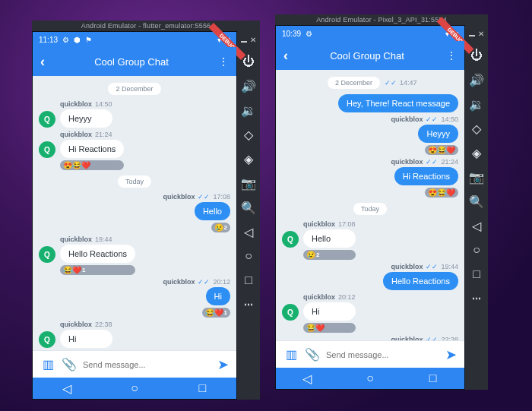 The height and width of the screenshot is (411, 532). I want to click on status-bar: 11:13 ⚙ ⬢ ⚑ ▾ ◢, so click(135, 40).